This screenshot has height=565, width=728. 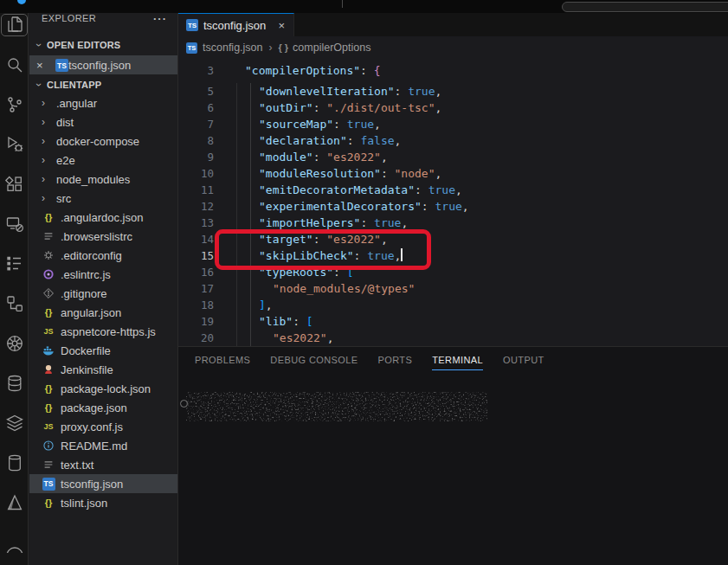 I want to click on folder-row-src: ›src, so click(x=104, y=198).